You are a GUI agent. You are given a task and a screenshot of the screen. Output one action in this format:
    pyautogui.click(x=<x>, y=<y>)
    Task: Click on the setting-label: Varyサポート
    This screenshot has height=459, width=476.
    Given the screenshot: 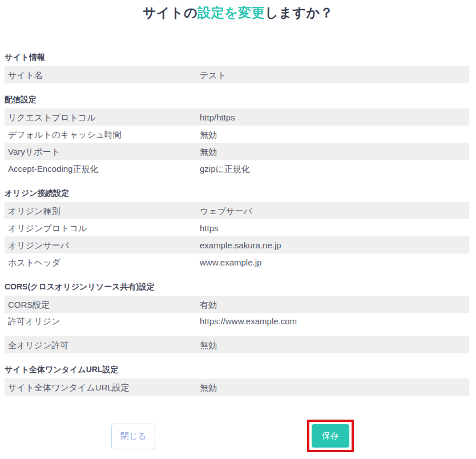 What is the action you would take?
    pyautogui.click(x=102, y=152)
    